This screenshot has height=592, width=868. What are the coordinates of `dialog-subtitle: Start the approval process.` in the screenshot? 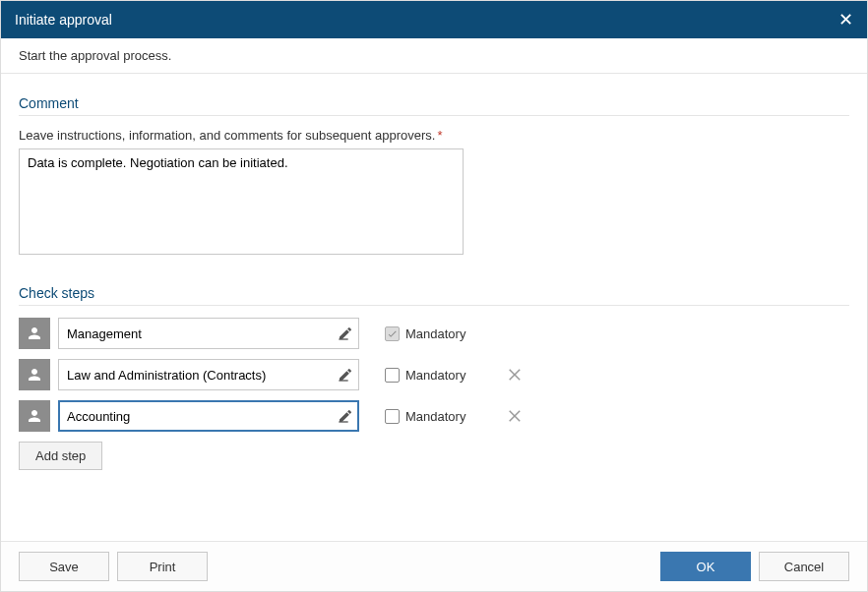 It's located at (434, 56).